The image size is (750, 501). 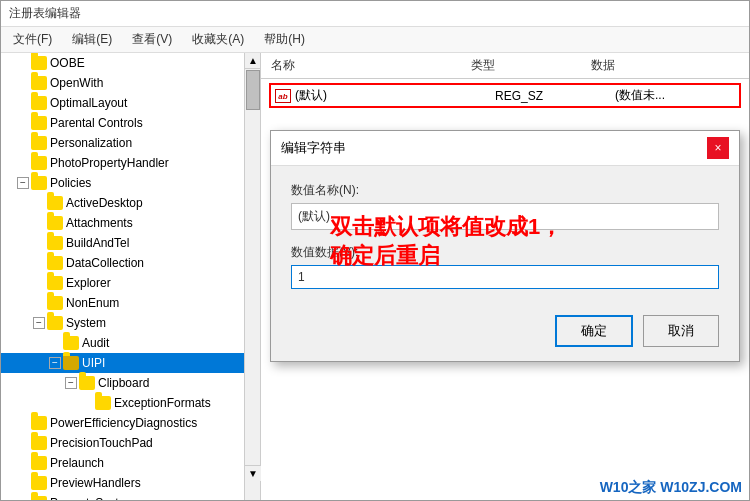 I want to click on tree-label: BuildAndTel, so click(x=98, y=243).